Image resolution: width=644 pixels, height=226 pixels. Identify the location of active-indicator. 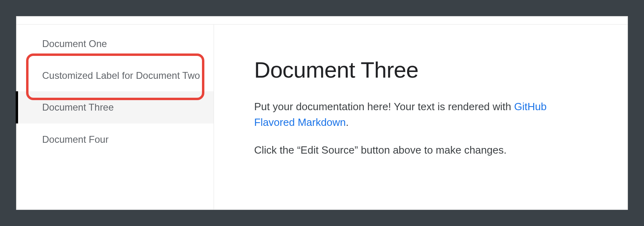
(17, 107).